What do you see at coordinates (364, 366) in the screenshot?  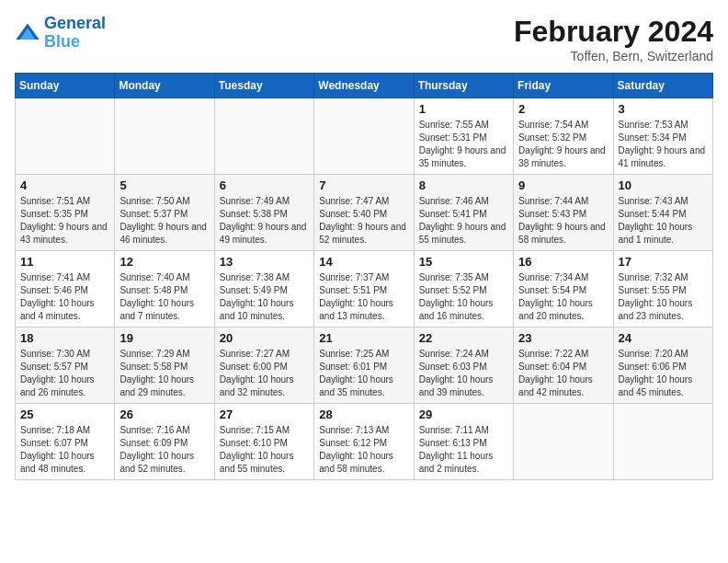 I see `calendar-cell: 21Sunrise: 7:25 AM Sunset: 6:01 PM Dayli…` at bounding box center [364, 366].